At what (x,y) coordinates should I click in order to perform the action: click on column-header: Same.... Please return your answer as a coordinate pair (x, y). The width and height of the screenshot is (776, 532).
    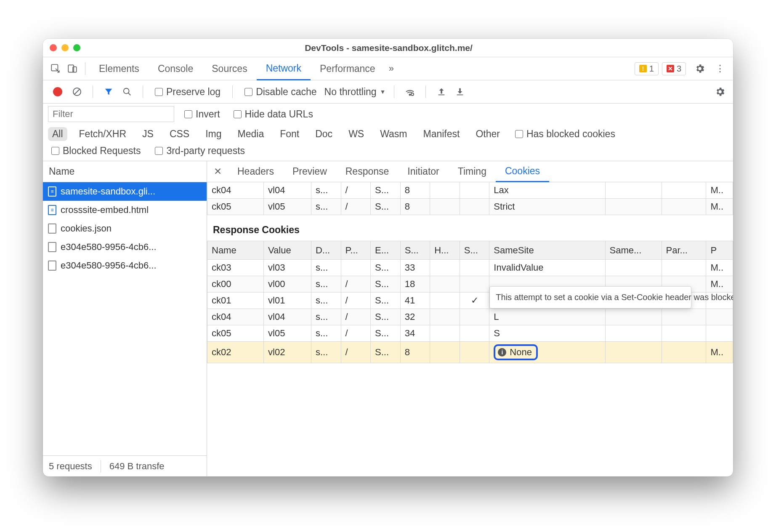
    Looking at the image, I should click on (633, 250).